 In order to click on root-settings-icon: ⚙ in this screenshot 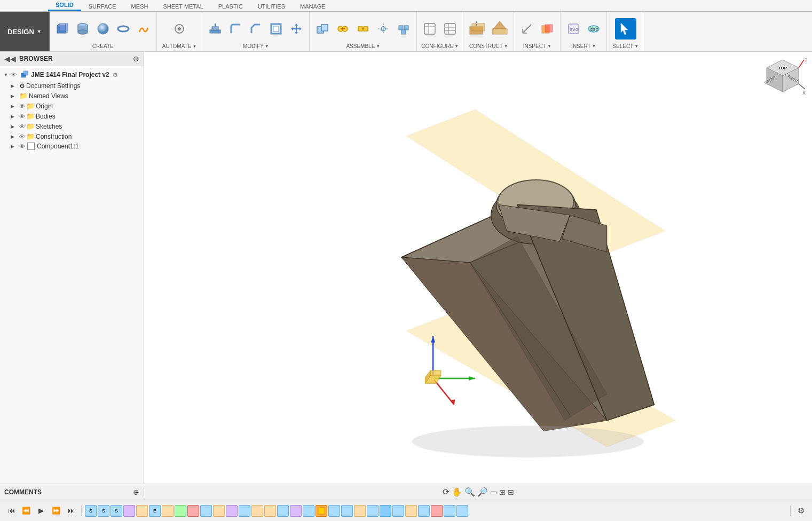, I will do `click(115, 75)`.